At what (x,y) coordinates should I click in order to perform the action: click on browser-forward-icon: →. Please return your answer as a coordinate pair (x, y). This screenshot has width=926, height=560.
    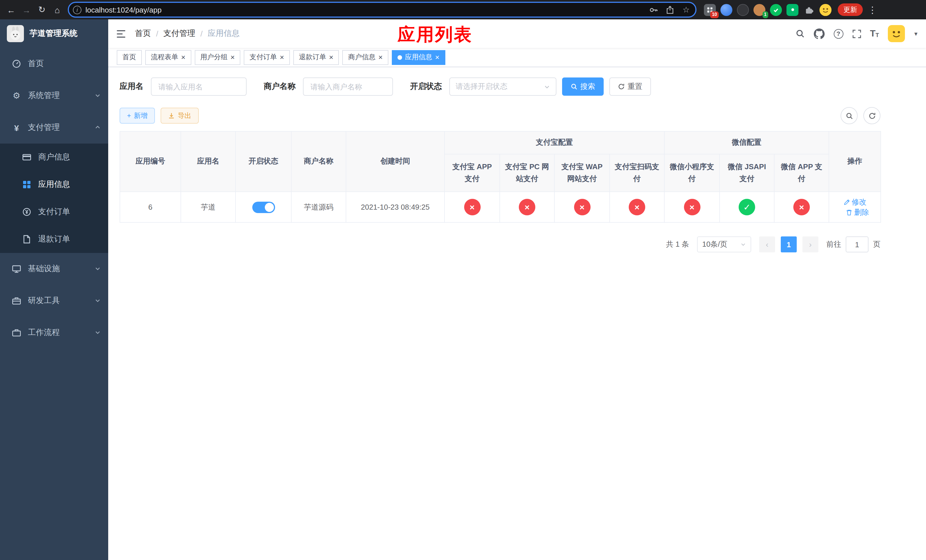
    Looking at the image, I should click on (26, 10).